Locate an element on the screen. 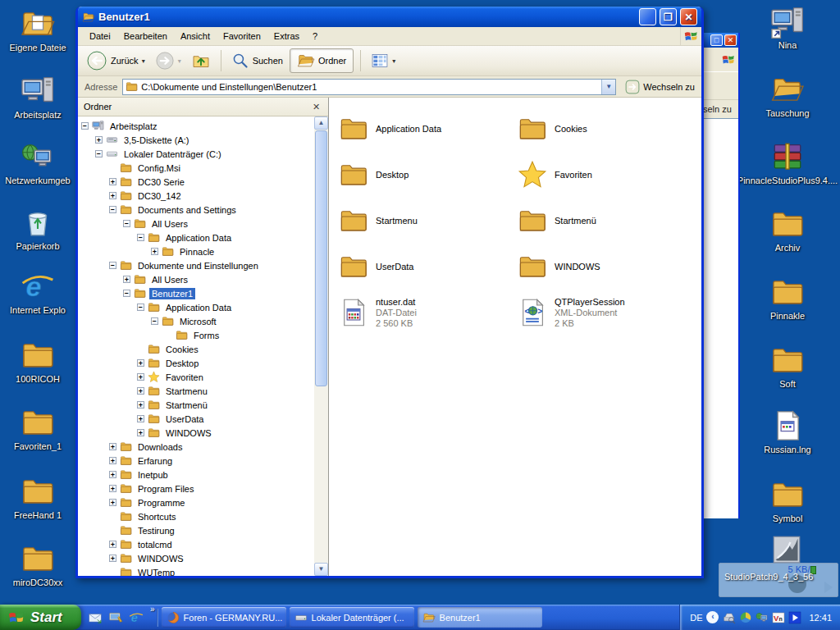 The height and width of the screenshot is (630, 840). desktop-icon-netzwerkumgeb: Netzwerkumgeb is located at coordinates (38, 162).